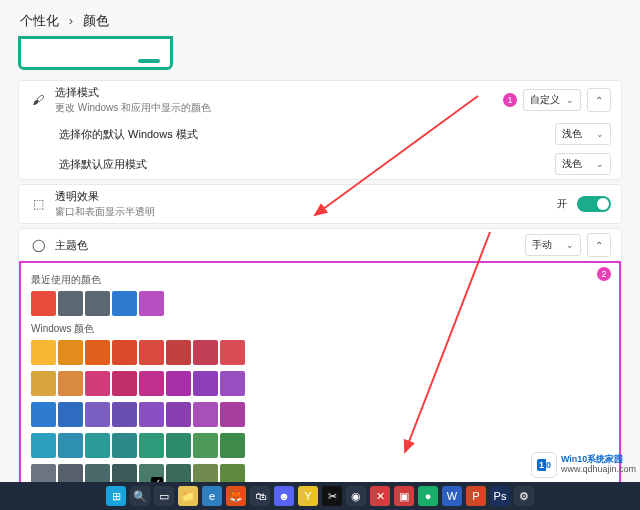  What do you see at coordinates (40, 20) in the screenshot?
I see `crumb-parent: 个性化` at bounding box center [40, 20].